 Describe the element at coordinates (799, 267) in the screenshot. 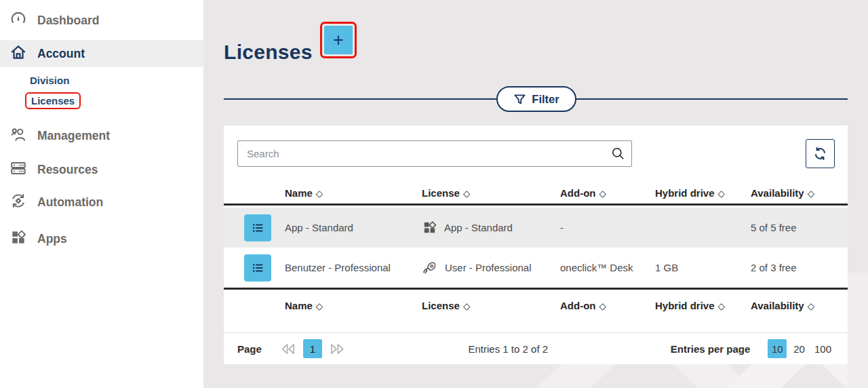

I see `cell-availability: 2 of 3 free` at that location.